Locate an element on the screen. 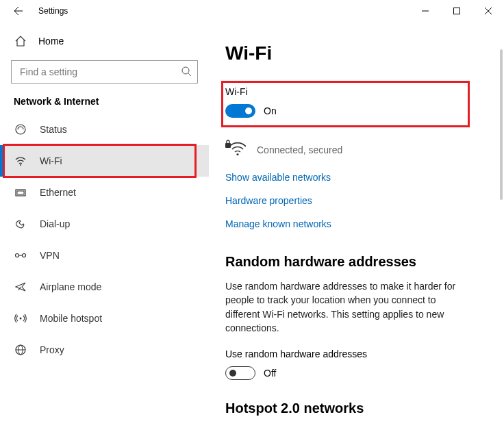 Image resolution: width=504 pixels, height=432 pixels. search-input is located at coordinates (100, 72).